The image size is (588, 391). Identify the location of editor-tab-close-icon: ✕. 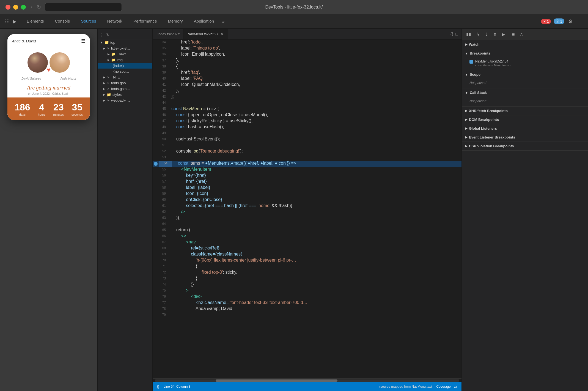
(222, 34).